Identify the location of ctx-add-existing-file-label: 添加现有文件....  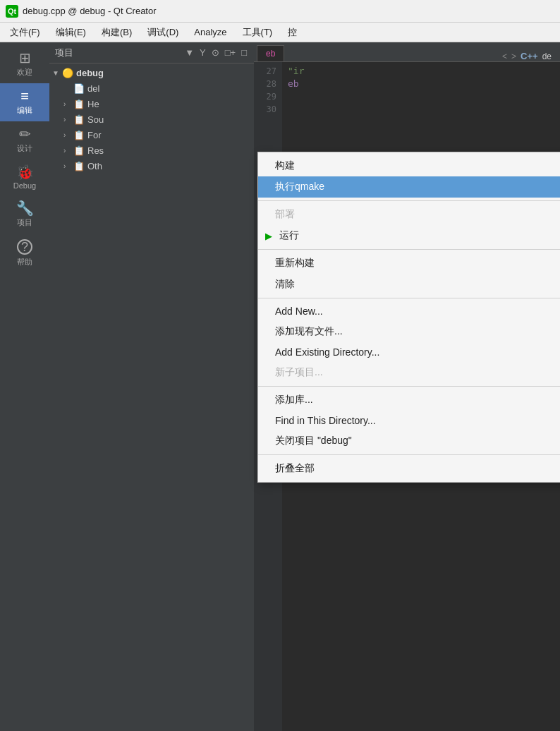
(309, 332).